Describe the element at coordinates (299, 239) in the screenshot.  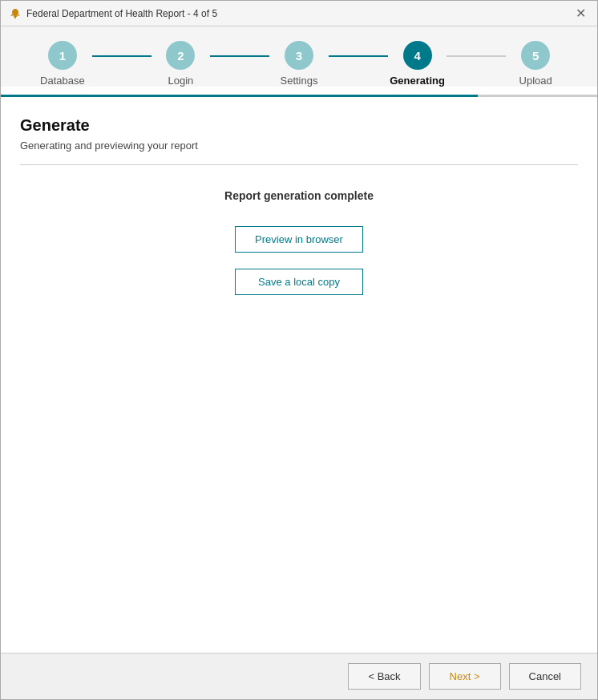
I see `preview-browser-button: Preview in browser` at that location.